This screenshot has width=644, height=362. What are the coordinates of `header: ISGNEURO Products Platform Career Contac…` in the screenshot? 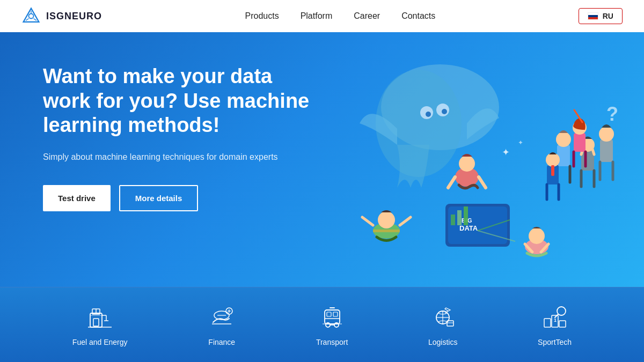 It's located at (322, 16).